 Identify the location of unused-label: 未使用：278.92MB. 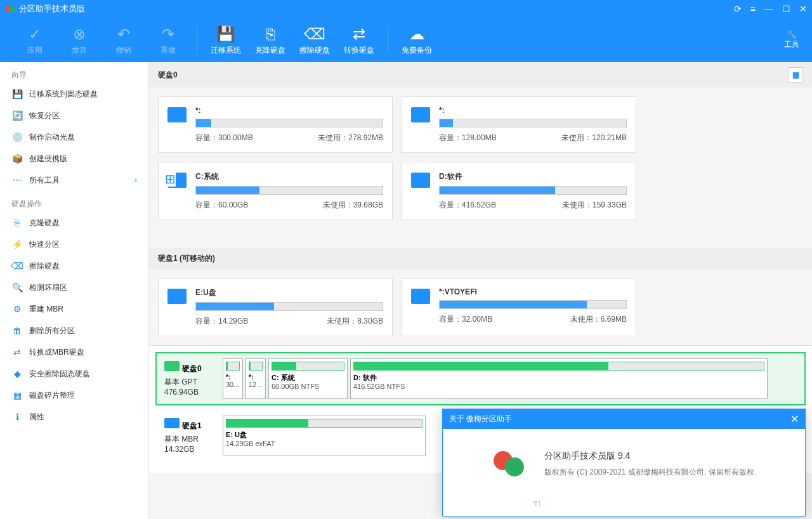
(350, 138).